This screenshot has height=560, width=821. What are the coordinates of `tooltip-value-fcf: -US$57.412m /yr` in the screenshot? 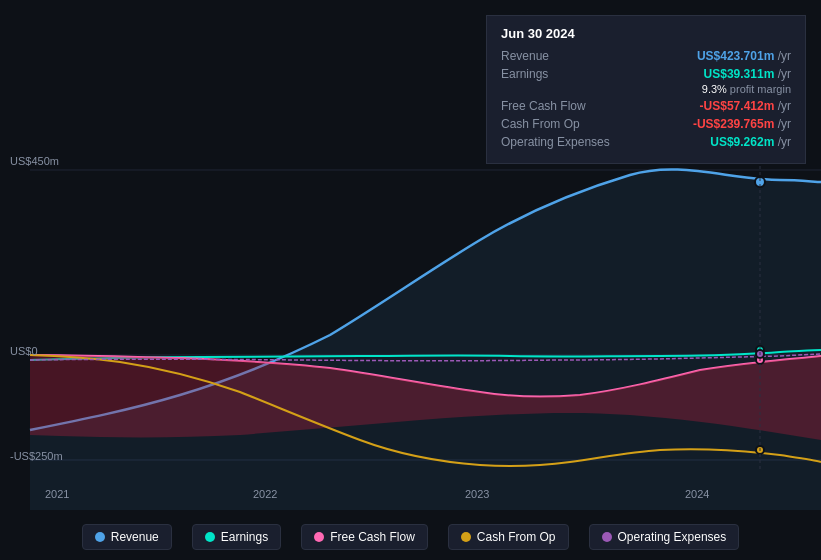 It's located at (746, 106).